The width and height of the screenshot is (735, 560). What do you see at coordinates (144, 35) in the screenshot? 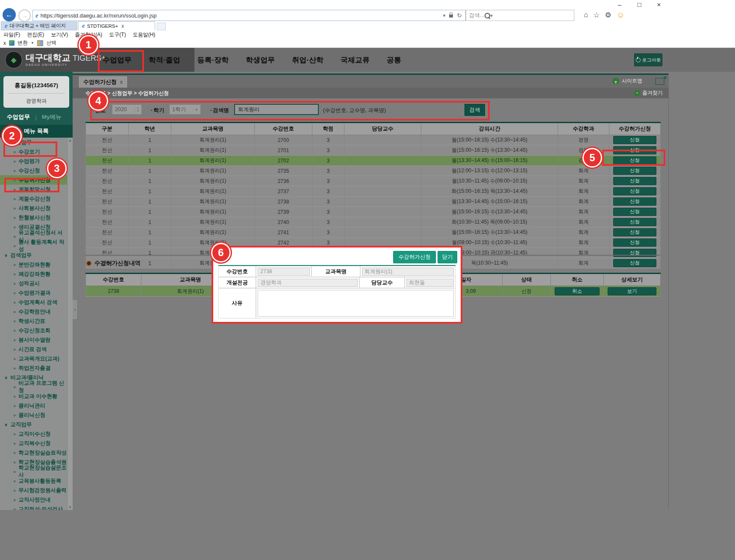
I see `menu-item-5: 도움말(H)` at bounding box center [144, 35].